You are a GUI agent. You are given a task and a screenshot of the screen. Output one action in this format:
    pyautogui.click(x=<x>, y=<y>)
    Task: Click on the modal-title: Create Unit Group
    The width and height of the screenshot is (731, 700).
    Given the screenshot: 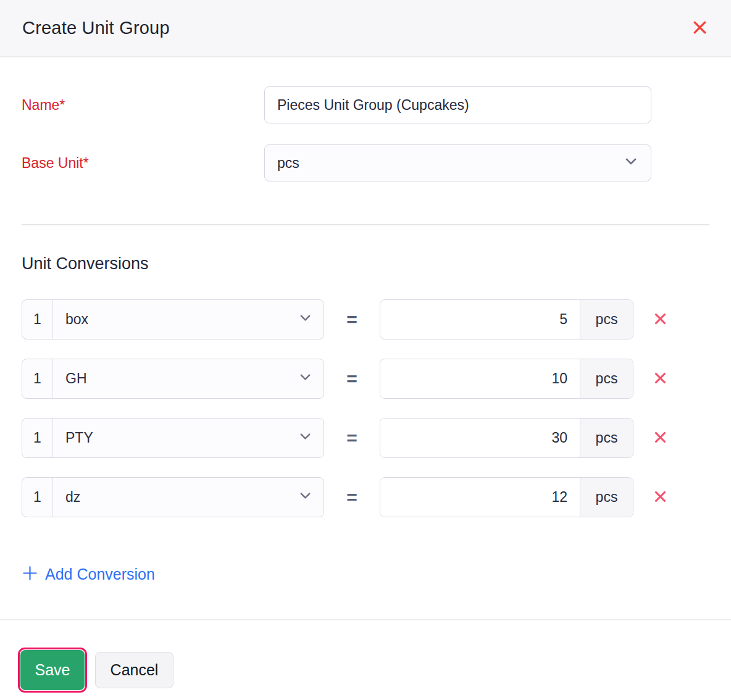 What is the action you would take?
    pyautogui.click(x=96, y=28)
    